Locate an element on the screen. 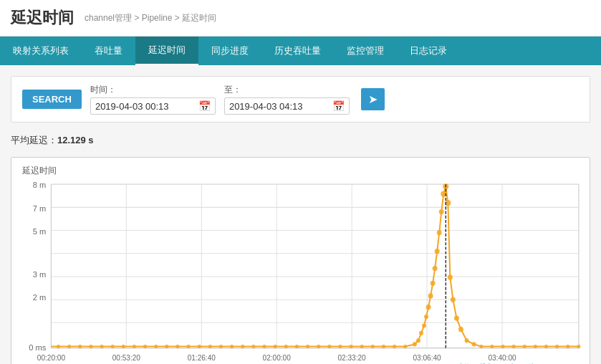 This screenshot has width=601, height=364. svg-text: 7 m is located at coordinates (39, 208).